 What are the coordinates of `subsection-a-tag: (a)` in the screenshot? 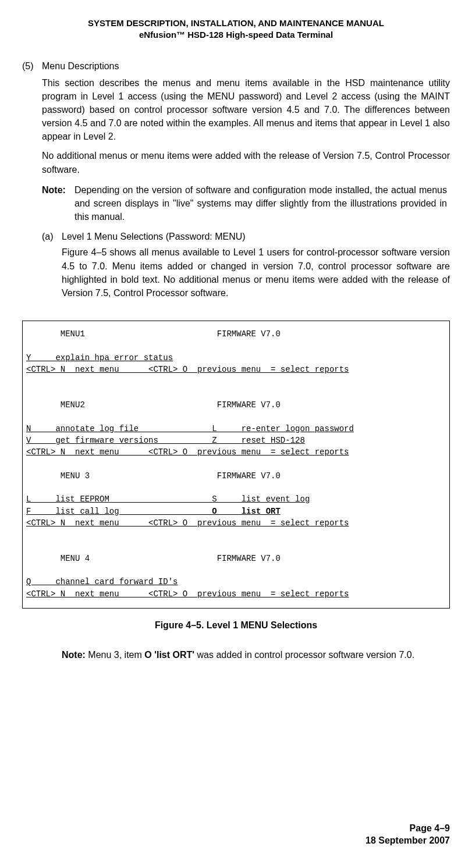 It's located at (52, 237).